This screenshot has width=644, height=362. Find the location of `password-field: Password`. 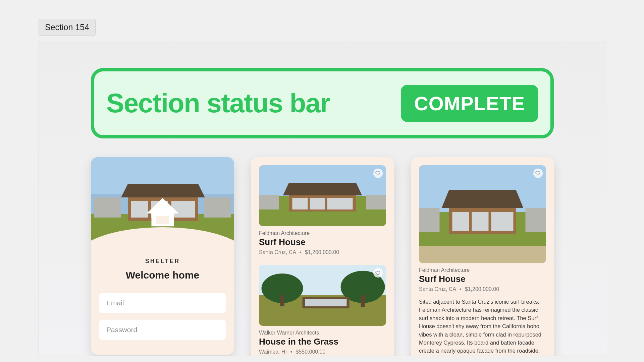

password-field: Password is located at coordinates (162, 330).